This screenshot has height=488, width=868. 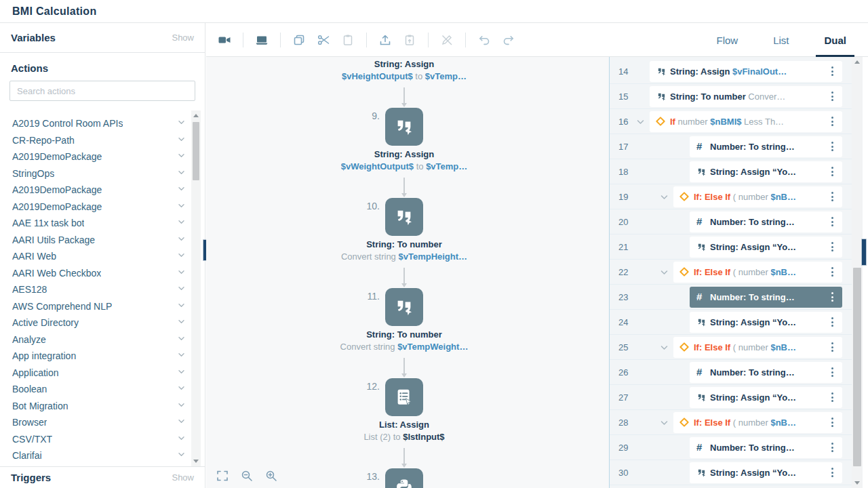 What do you see at coordinates (348, 40) in the screenshot?
I see `paste-icon` at bounding box center [348, 40].